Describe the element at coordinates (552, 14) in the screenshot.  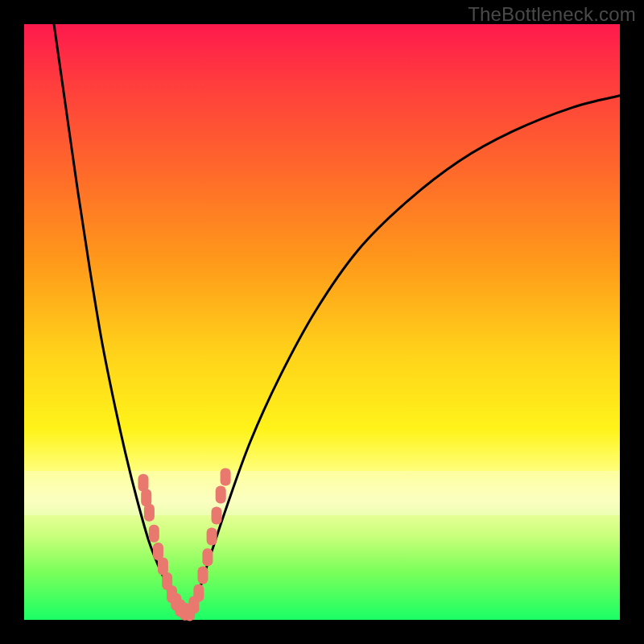
I see `watermark-text: TheBottleneck.com` at that location.